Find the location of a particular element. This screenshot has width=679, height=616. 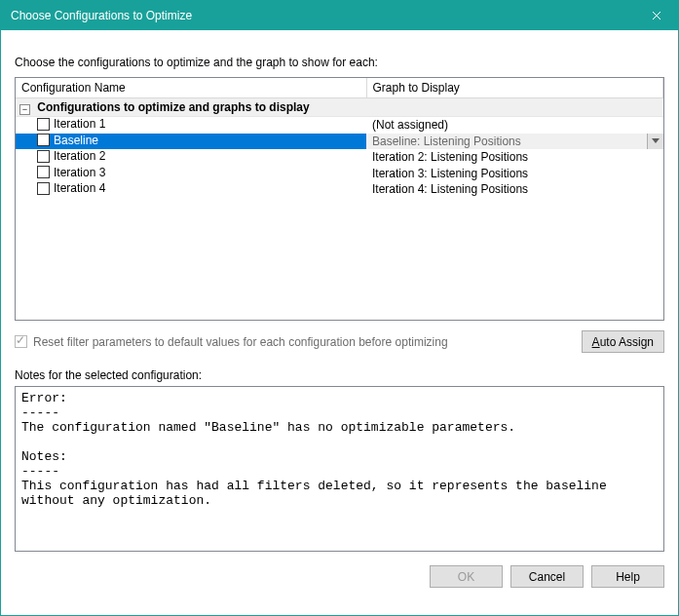

chevron-down-icon is located at coordinates (655, 142).